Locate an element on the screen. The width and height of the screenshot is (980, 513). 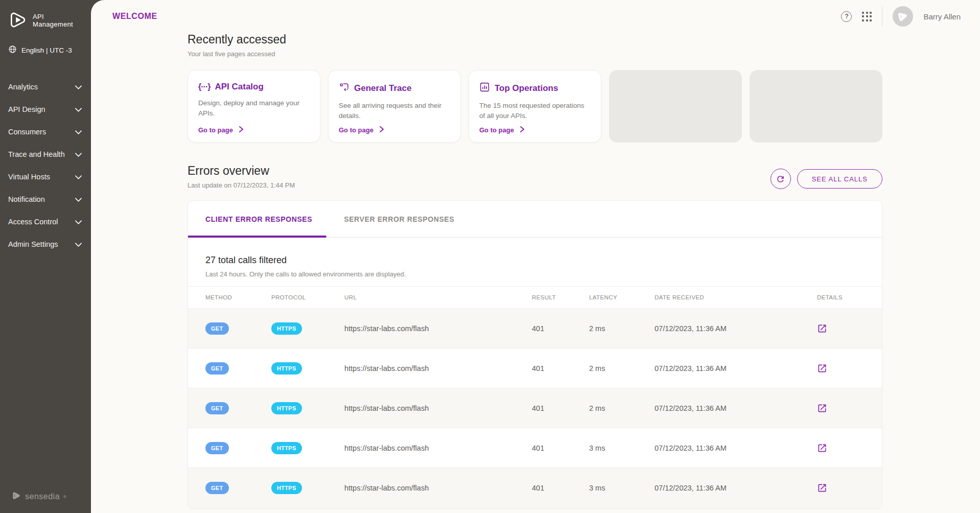
sidebar-item: Admin Settings is located at coordinates (45, 244).